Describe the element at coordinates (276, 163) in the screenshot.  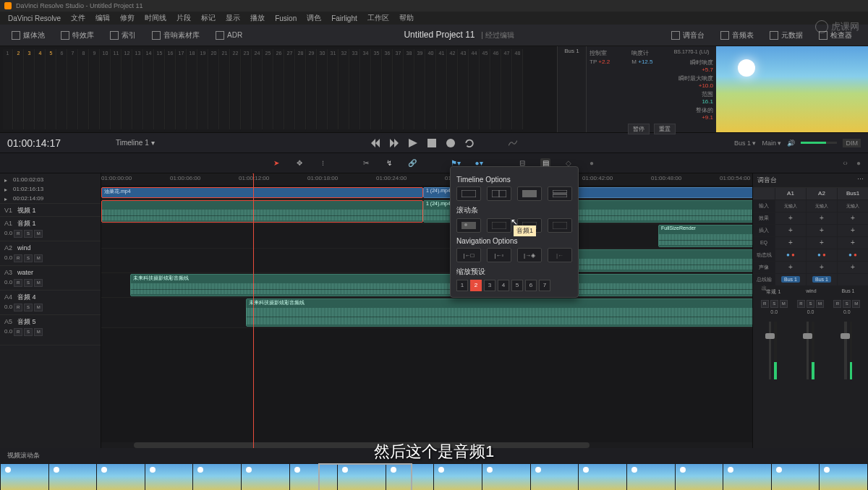
I see `selection-tool-icon: ➤` at that location.